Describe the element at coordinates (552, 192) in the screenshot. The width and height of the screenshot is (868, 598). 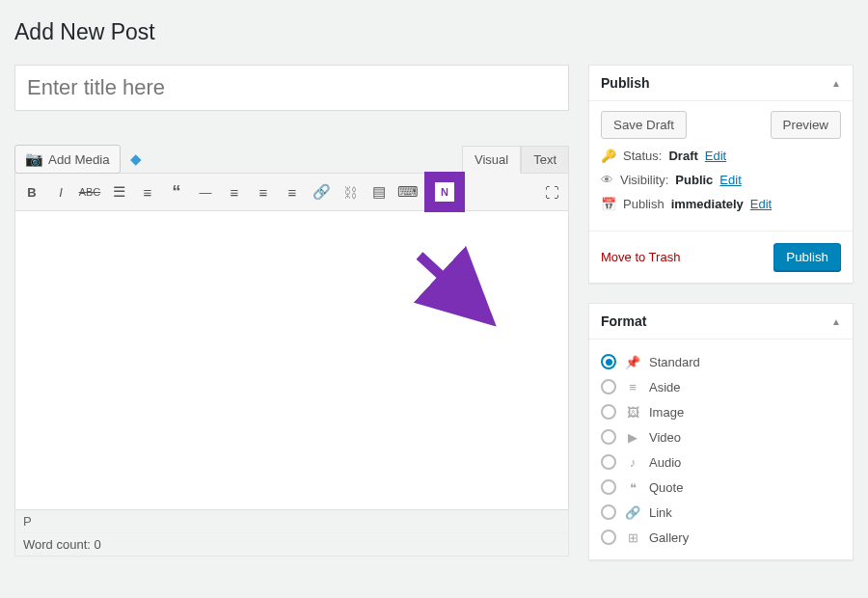
I see `fullscreen-button: ⛶` at that location.